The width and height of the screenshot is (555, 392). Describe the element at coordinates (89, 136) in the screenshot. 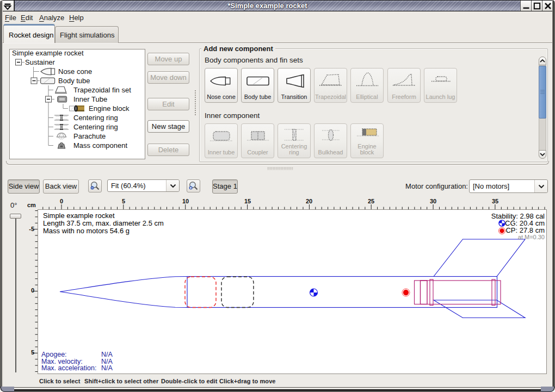

I see `svg-text: Parachute` at that location.